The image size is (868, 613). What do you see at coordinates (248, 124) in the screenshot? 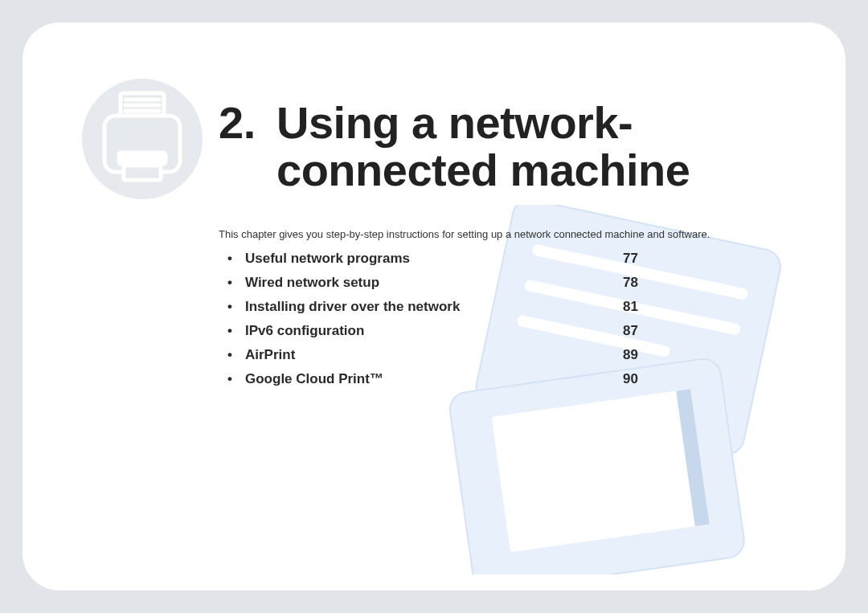
I see `chapter-number: 2.` at bounding box center [248, 124].